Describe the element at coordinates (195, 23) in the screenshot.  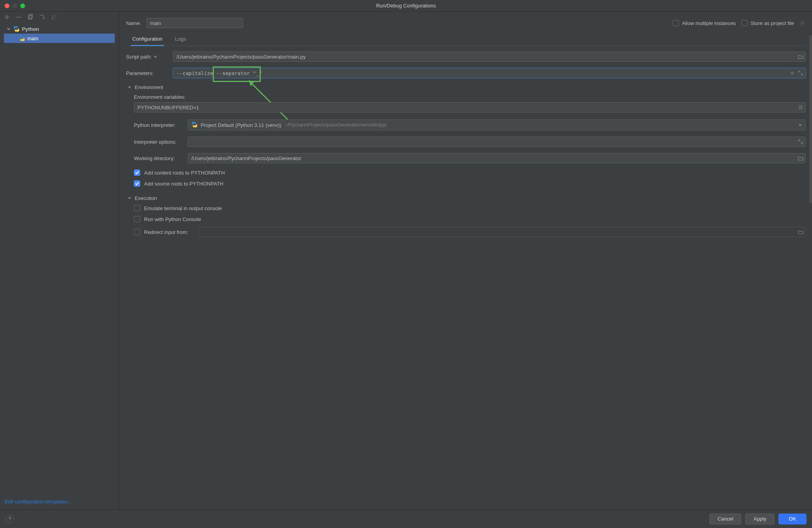
I see `name-input` at that location.